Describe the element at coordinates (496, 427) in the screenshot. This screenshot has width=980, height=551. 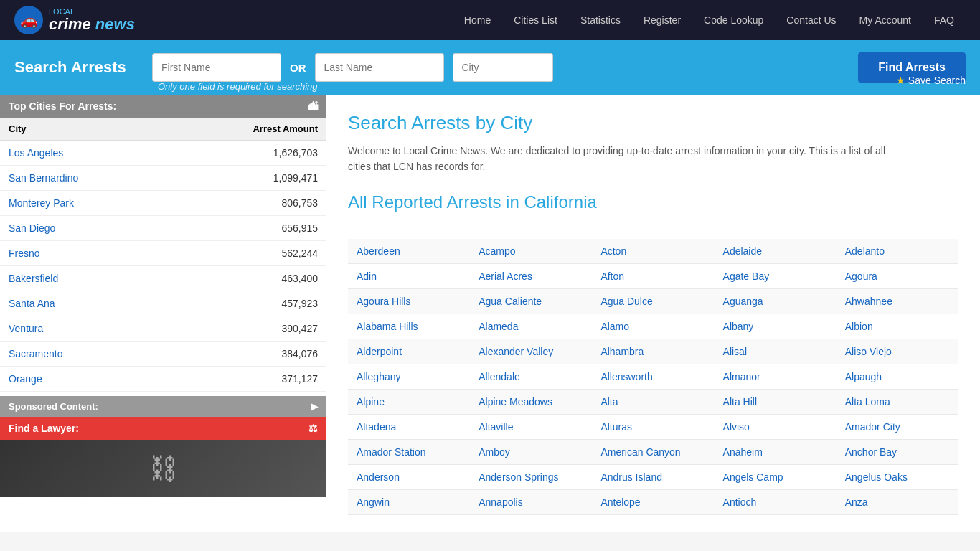
I see `city-link: Altaville` at that location.